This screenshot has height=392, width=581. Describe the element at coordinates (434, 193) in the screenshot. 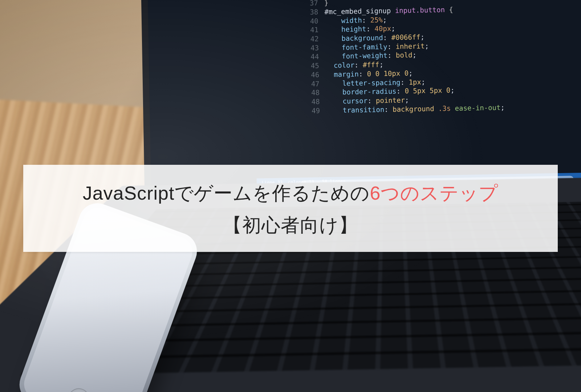

I see `headline-accent: 6つのステップ` at that location.